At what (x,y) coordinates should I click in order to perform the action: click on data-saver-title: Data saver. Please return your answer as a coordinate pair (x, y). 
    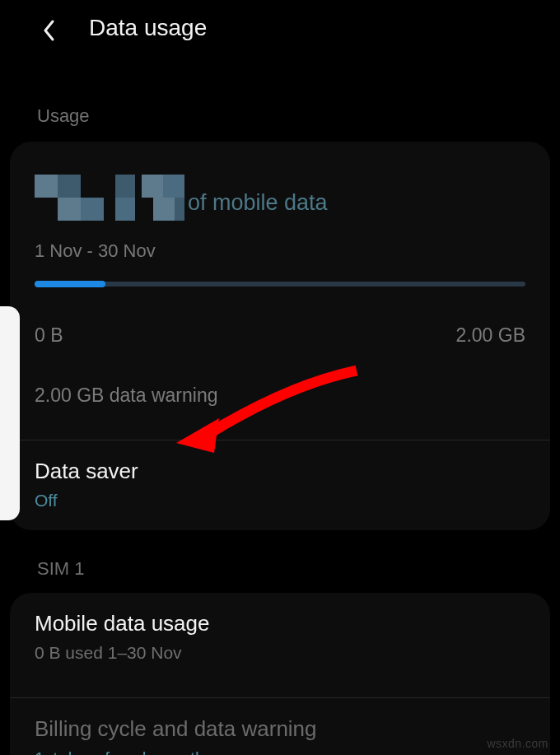
    Looking at the image, I should click on (280, 471).